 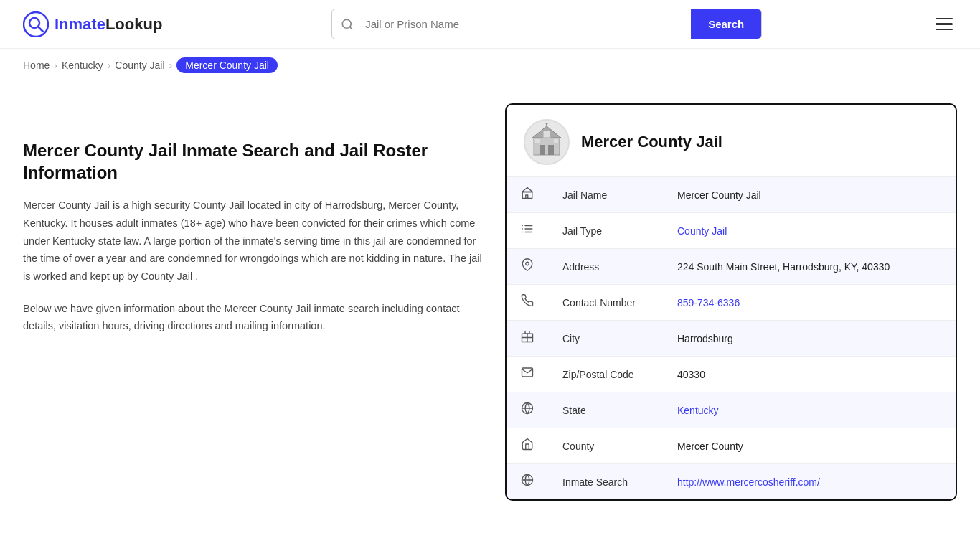 I want to click on page-title: Mercer County Jail Inmate Search and Jai…, so click(x=253, y=161).